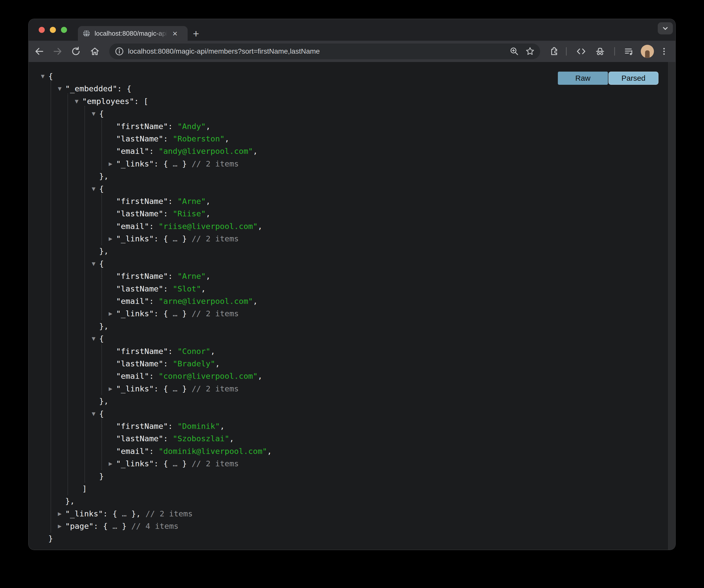 The width and height of the screenshot is (704, 588). I want to click on json-string-value: "Arne", so click(192, 276).